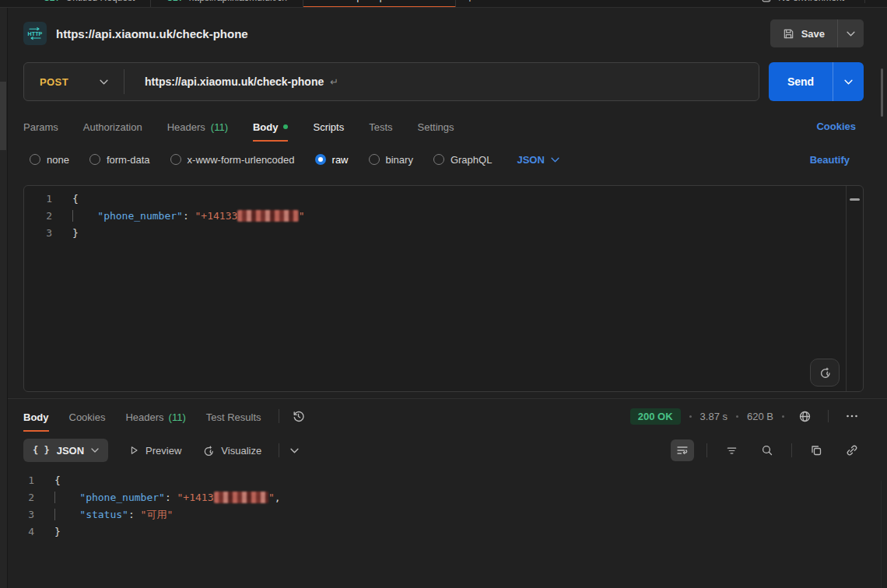 The image size is (887, 588). Describe the element at coordinates (155, 451) in the screenshot. I see `preview-button: Preview` at that location.